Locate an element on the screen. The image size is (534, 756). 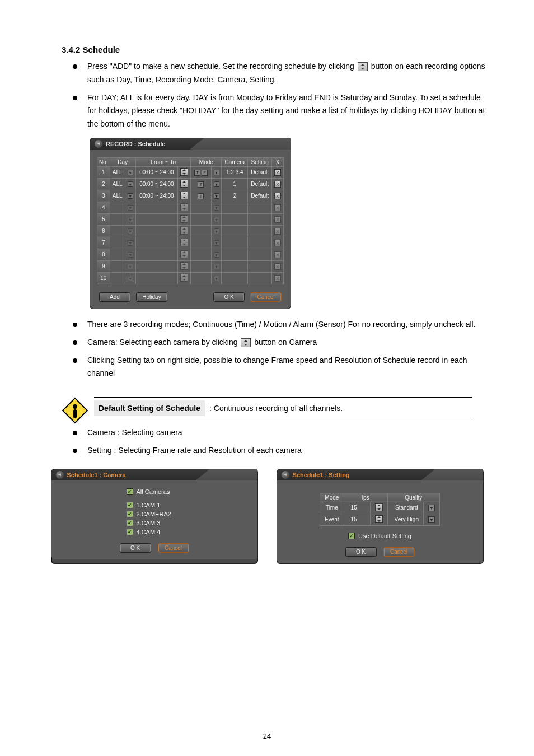
cell-camera: 1 is located at coordinates (235, 184).